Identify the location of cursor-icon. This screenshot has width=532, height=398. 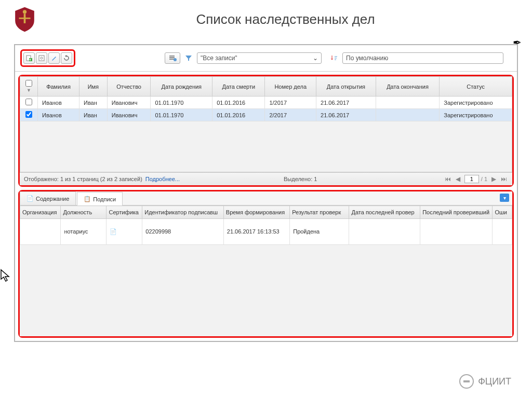
(5, 276).